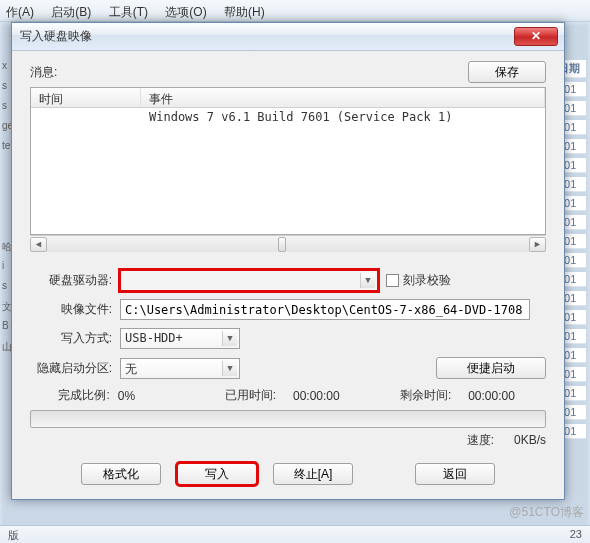  I want to click on image-file-label: 映像文件:, so click(75, 310).